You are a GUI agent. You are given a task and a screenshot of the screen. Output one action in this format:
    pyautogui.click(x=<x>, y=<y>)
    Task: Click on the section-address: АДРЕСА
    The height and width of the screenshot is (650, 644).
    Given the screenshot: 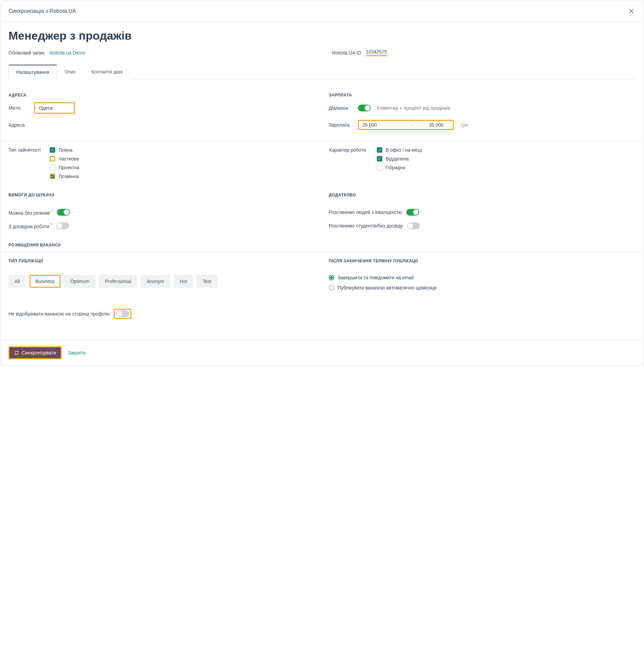 What is the action you would take?
    pyautogui.click(x=162, y=95)
    